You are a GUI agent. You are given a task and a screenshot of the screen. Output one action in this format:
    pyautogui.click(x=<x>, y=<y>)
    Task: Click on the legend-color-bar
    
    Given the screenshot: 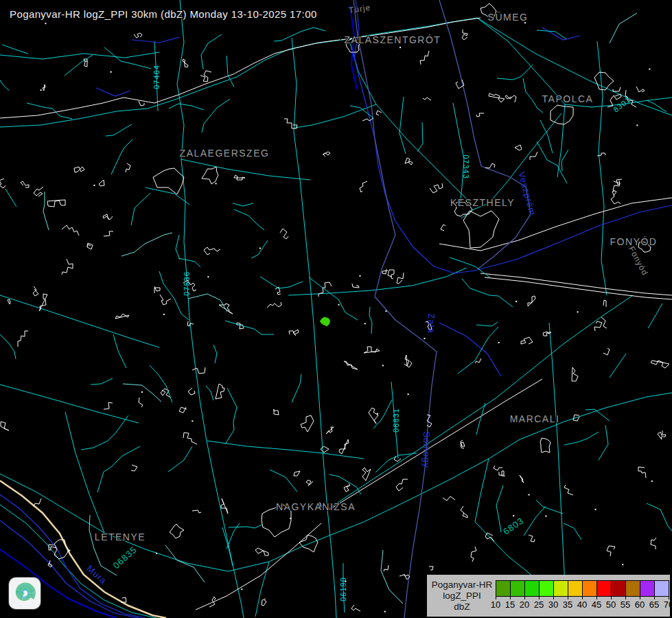 What is the action you would take?
    pyautogui.click(x=582, y=588)
    